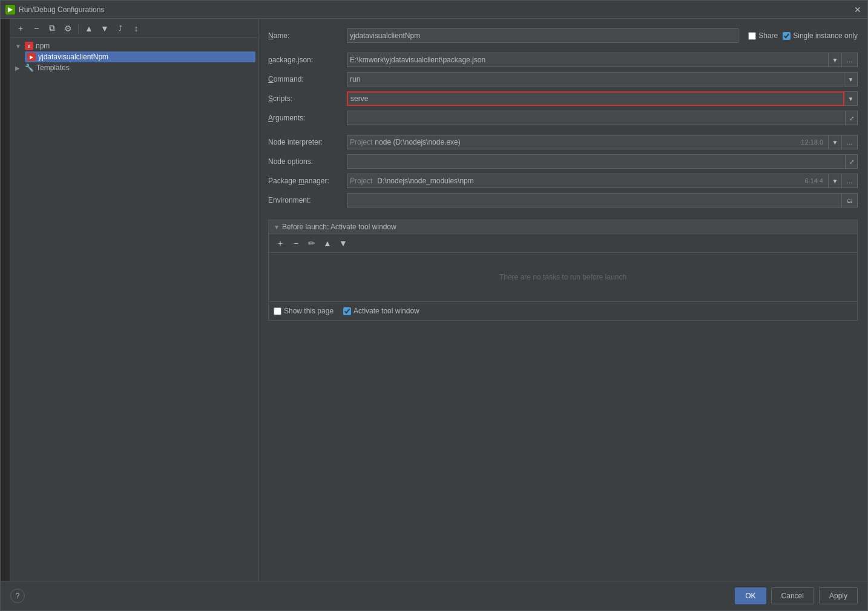  Describe the element at coordinates (280, 243) in the screenshot. I see `before-launch-add-btn: +` at that location.